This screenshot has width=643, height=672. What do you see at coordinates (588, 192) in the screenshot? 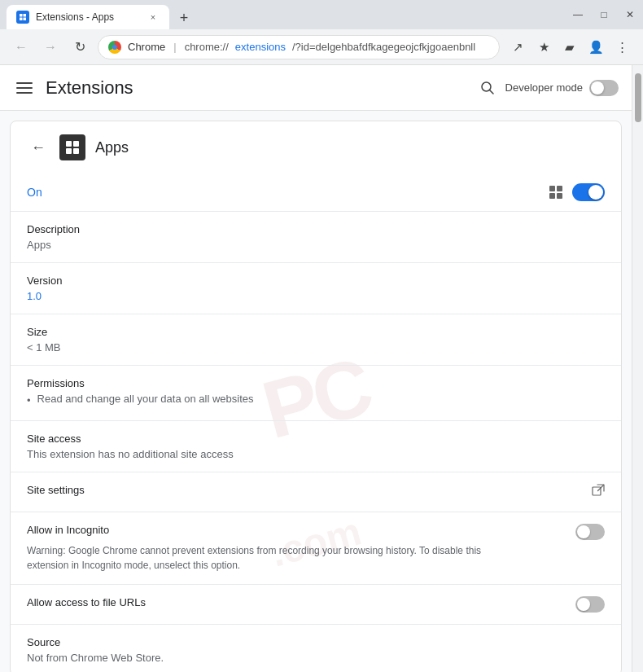
I see `extension-enable-toggle` at bounding box center [588, 192].